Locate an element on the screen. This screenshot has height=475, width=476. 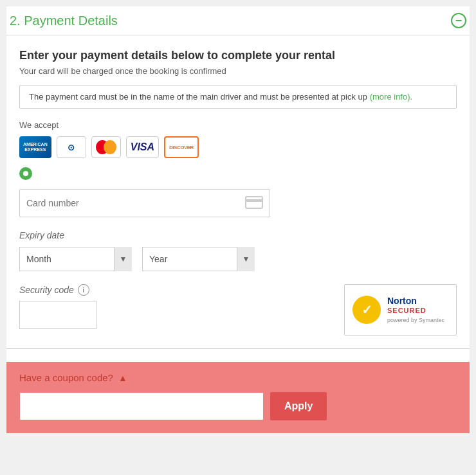
section-header: 2. Payment Details − is located at coordinates (238, 21).